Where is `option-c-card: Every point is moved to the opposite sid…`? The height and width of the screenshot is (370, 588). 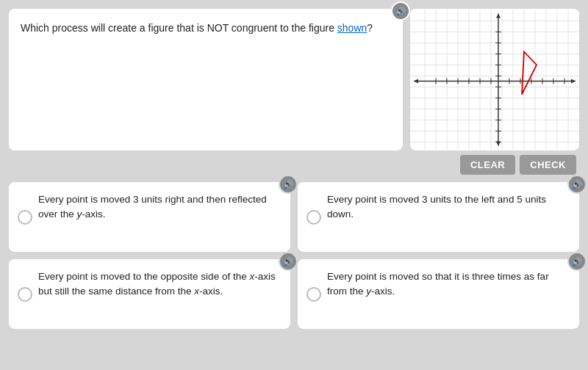
option-c-card: Every point is moved to the opposite sid… is located at coordinates (150, 294).